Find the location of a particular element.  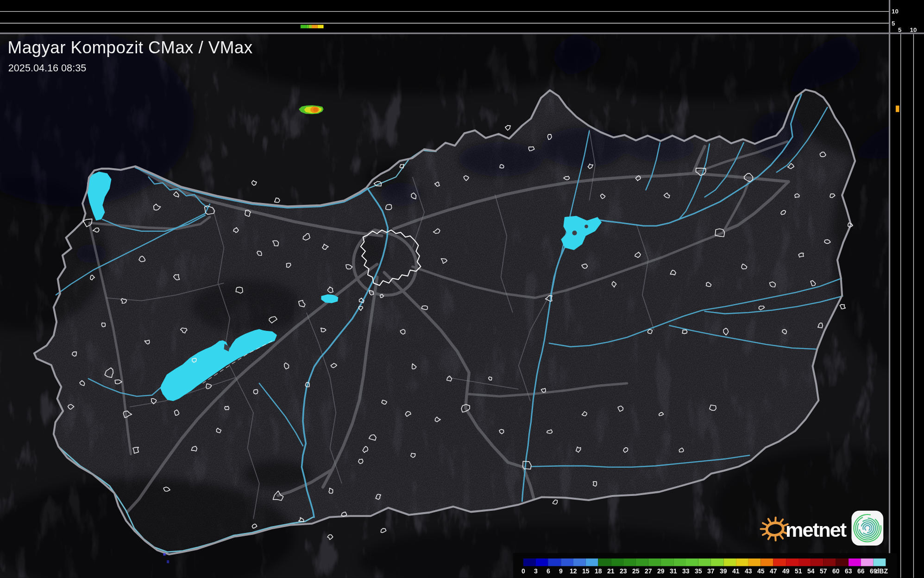

colorbar-tick-label: 37 is located at coordinates (711, 571).